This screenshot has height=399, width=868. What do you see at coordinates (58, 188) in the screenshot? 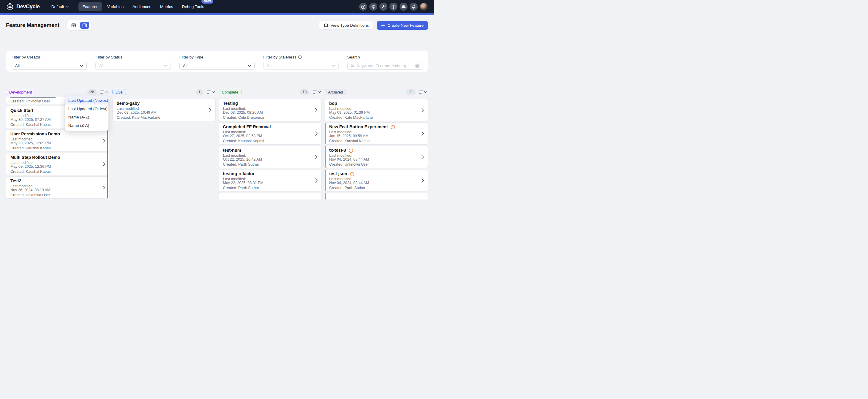
I see `feature-card: Test2Last modified:Nov 26, 2024, 08:13 A…` at bounding box center [58, 188].